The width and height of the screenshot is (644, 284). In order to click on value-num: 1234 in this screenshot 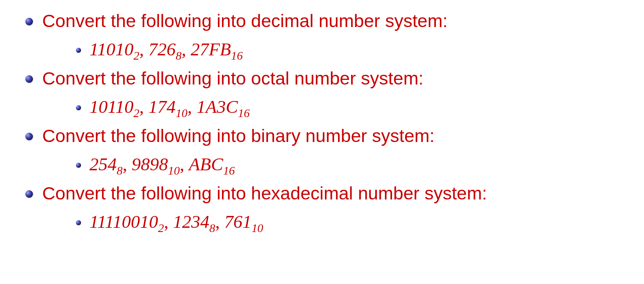, I will do `click(191, 221)`.